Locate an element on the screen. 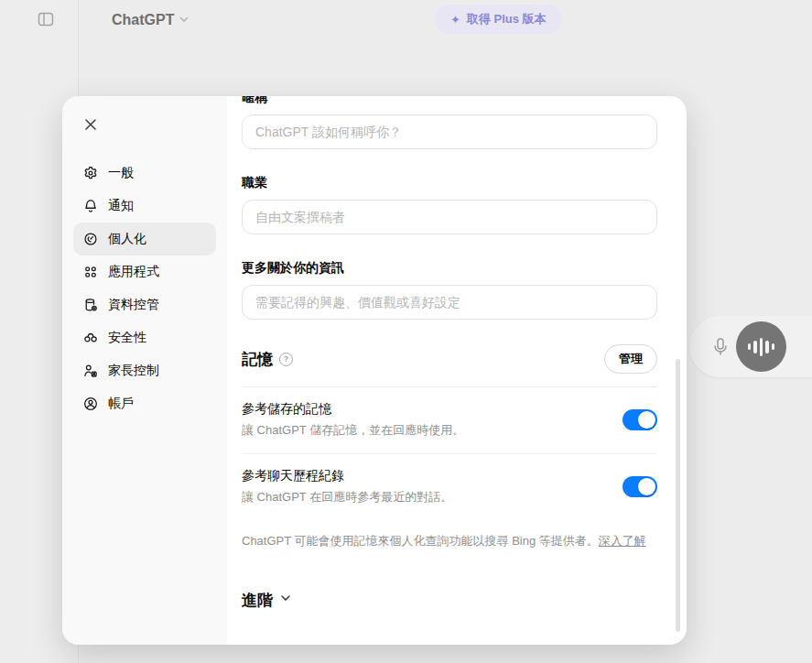  sidebar-item-label: 一般 is located at coordinates (121, 173).